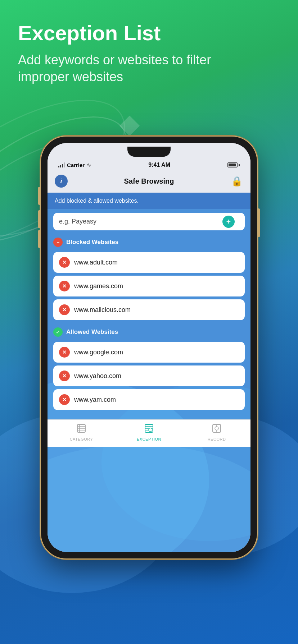 The image size is (298, 644). Describe the element at coordinates (81, 432) in the screenshot. I see `tab-category: CATEGORY` at that location.